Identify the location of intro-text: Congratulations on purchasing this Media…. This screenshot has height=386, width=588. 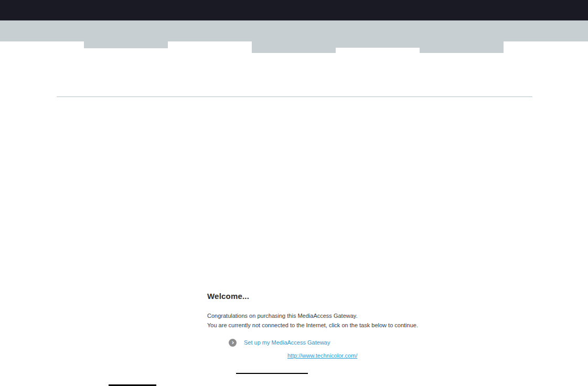
(282, 316).